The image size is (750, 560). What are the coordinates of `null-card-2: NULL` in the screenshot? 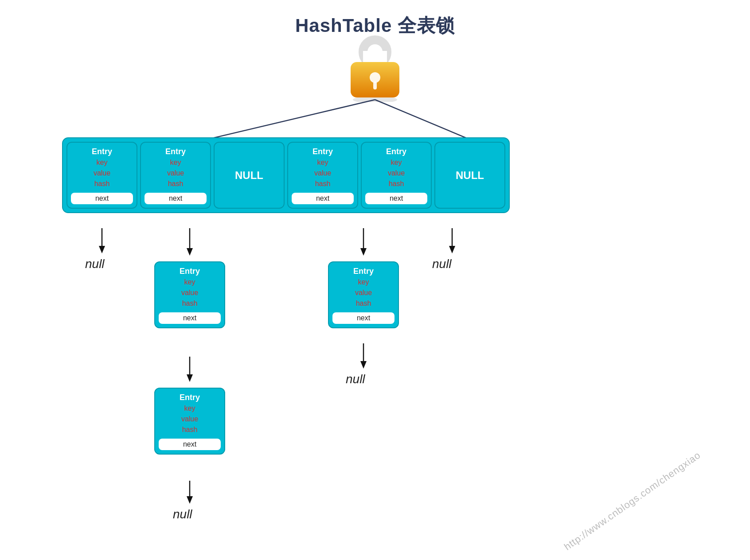 It's located at (470, 175).